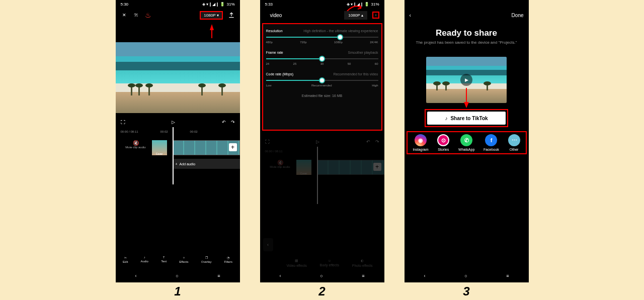 The width and height of the screenshot is (644, 300). I want to click on framerate-hint: Smoother playback, so click(363, 52).